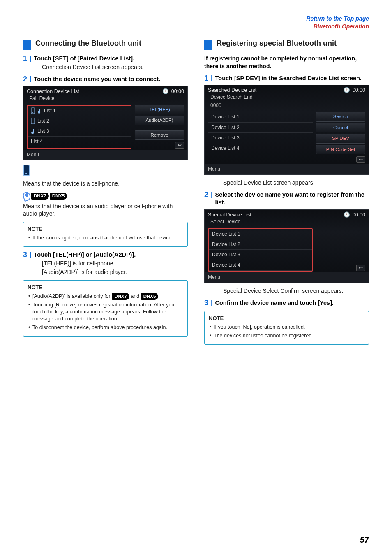 The width and height of the screenshot is (392, 557). Describe the element at coordinates (274, 303) in the screenshot. I see `step-text: Confirm the device name and touch [Yes].` at that location.